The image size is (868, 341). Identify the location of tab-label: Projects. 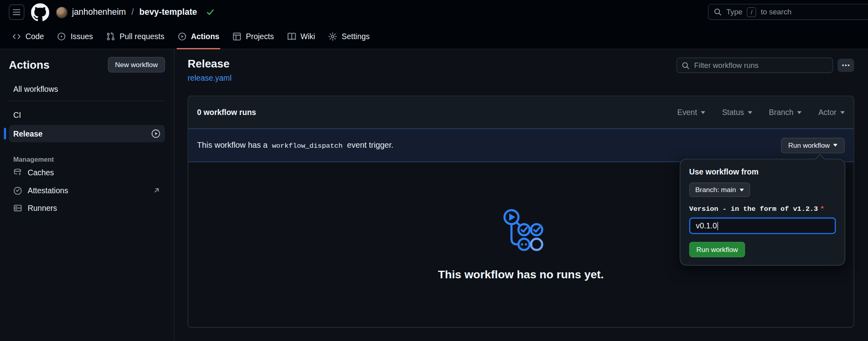
(260, 36).